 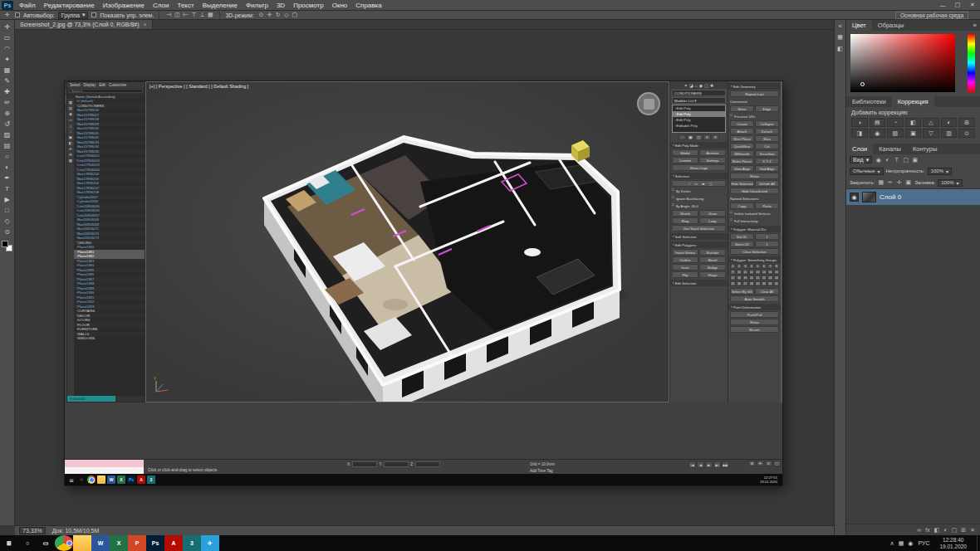 I want to click on viewcube, so click(x=649, y=104).